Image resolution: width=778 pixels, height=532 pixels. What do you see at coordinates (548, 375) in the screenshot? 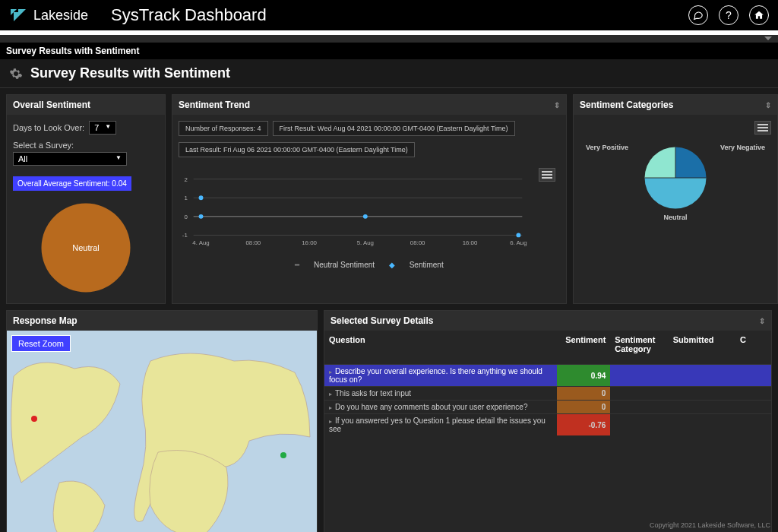
I see `table-row: ▸Describe your overall experience. Is th…` at bounding box center [548, 375].